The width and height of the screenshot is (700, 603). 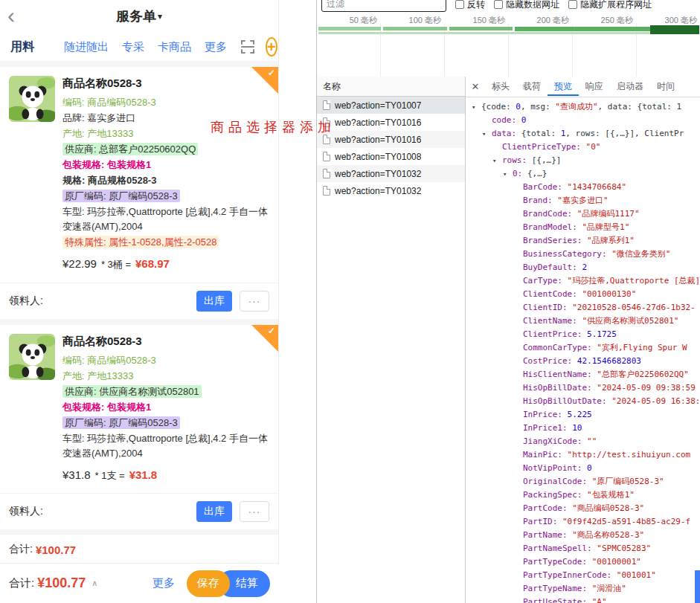 What do you see at coordinates (484, 33) in the screenshot?
I see `timeline-bar` at bounding box center [484, 33].